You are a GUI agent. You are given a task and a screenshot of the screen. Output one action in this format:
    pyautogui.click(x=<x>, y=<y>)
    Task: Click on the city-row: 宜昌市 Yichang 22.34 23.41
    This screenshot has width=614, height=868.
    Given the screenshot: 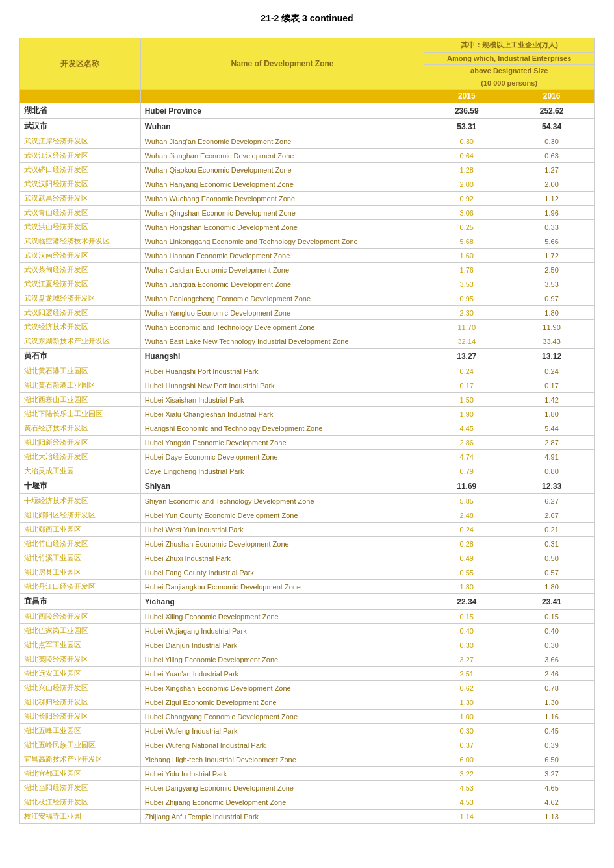 What is the action you would take?
    pyautogui.click(x=307, y=602)
    